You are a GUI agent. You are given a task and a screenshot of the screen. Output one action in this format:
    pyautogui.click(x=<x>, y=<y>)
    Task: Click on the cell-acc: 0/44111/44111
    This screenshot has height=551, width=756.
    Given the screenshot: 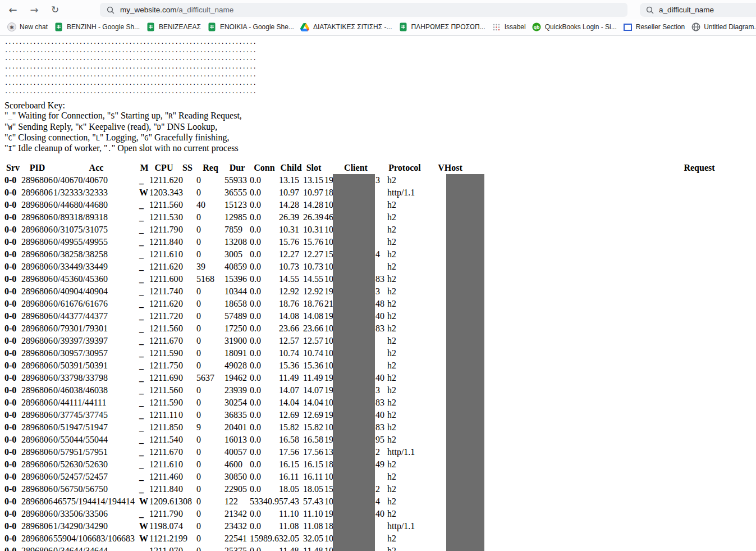 What is the action you would take?
    pyautogui.click(x=80, y=402)
    